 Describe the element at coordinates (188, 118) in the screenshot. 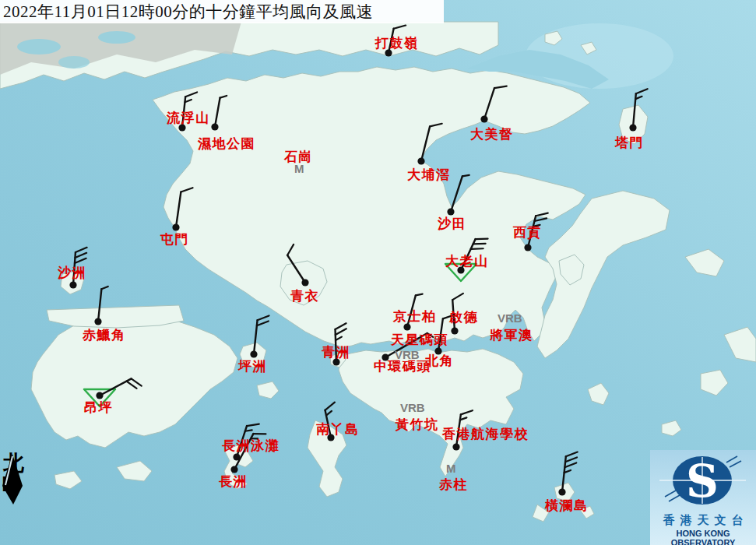

I see `station-label: 流浮山` at that location.